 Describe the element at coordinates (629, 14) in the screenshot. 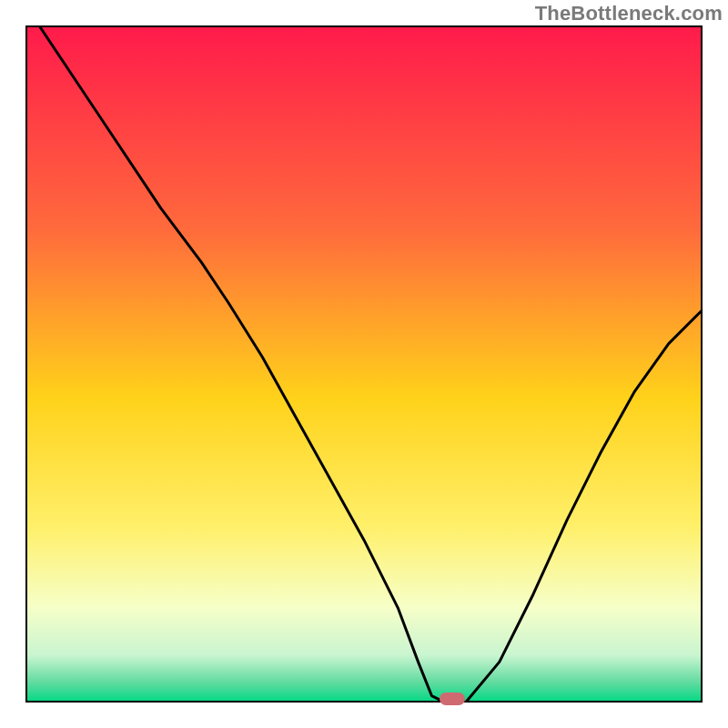

I see `watermark-text: TheBottleneck.com` at that location.